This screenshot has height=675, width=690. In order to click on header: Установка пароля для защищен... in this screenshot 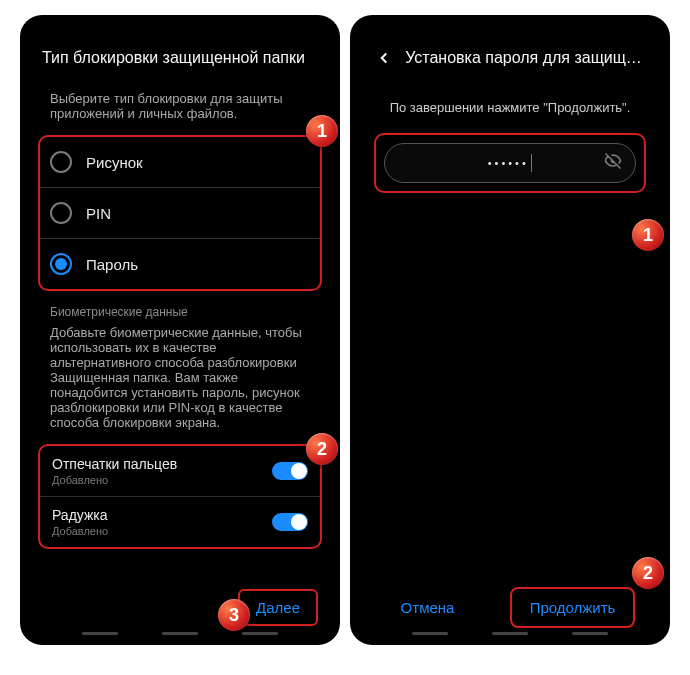, I will do `click(510, 58)`.